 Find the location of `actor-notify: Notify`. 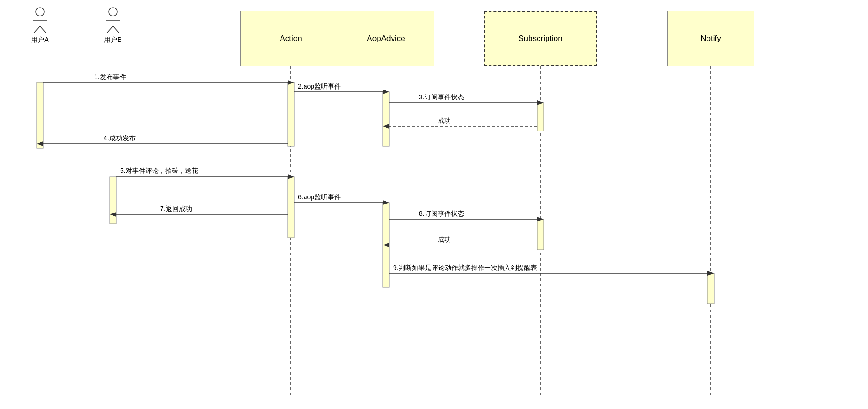

actor-notify: Notify is located at coordinates (711, 39).